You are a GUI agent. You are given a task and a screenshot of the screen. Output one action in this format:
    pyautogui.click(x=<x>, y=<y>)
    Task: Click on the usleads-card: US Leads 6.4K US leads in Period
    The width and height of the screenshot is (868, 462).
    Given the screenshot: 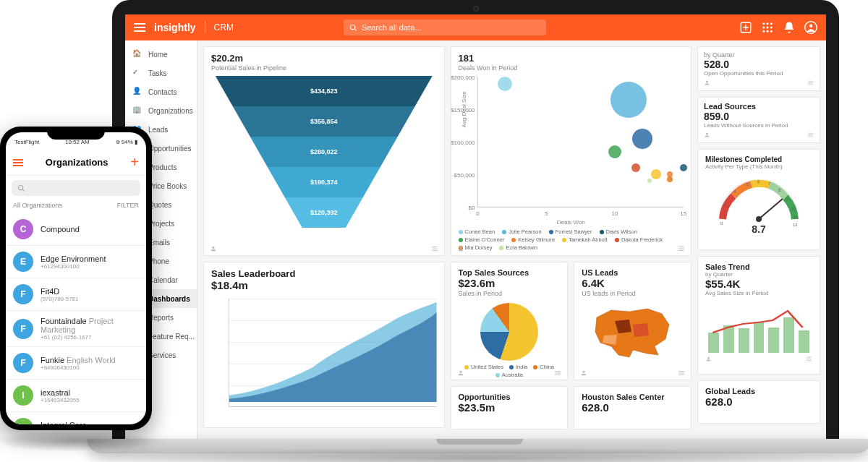 What is the action you would take?
    pyautogui.click(x=632, y=321)
    